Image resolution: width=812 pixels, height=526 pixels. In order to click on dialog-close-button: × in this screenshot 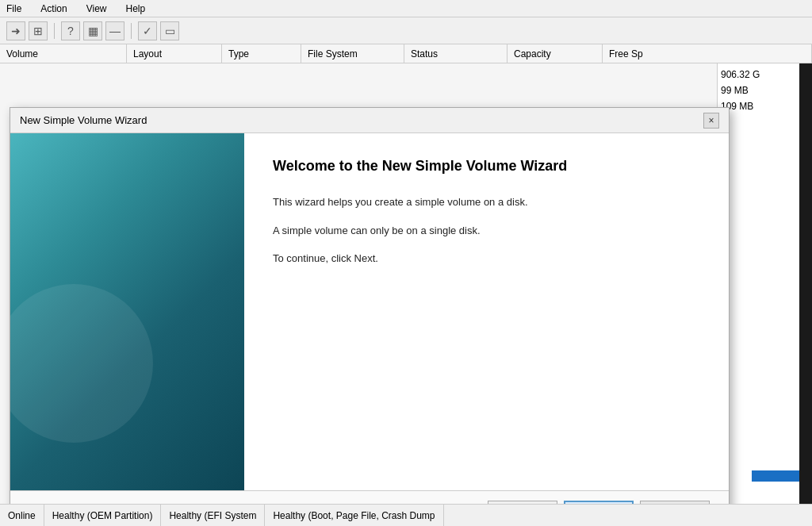, I will do `click(711, 121)`.